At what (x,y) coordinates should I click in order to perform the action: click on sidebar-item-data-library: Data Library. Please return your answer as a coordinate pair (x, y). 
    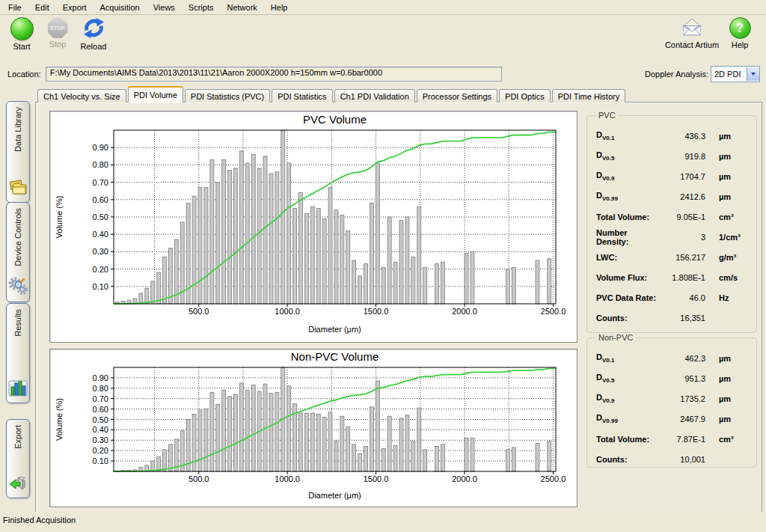
    Looking at the image, I should click on (18, 152).